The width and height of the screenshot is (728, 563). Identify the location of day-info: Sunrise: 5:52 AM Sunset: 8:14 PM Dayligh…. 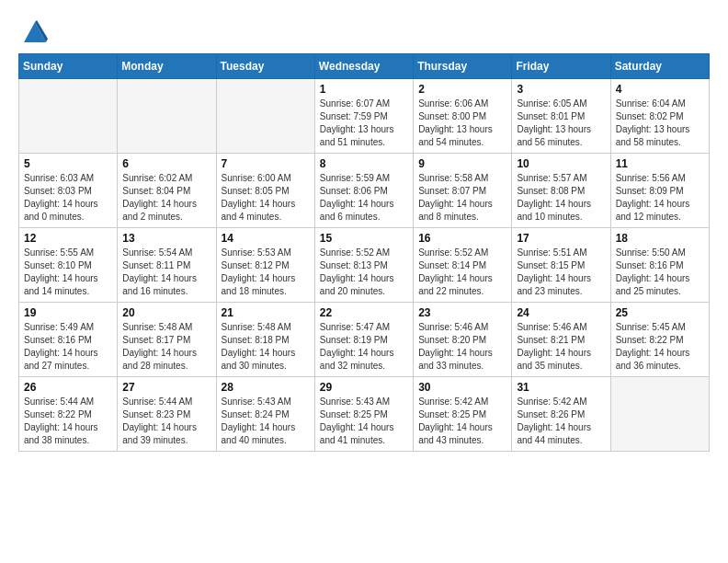
(462, 272).